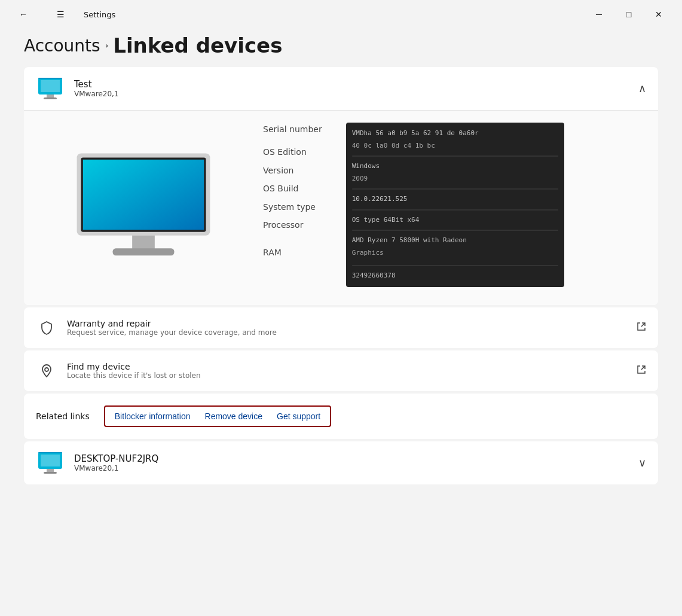 This screenshot has height=616, width=682. Describe the element at coordinates (629, 14) in the screenshot. I see `maximize-button: □` at that location.